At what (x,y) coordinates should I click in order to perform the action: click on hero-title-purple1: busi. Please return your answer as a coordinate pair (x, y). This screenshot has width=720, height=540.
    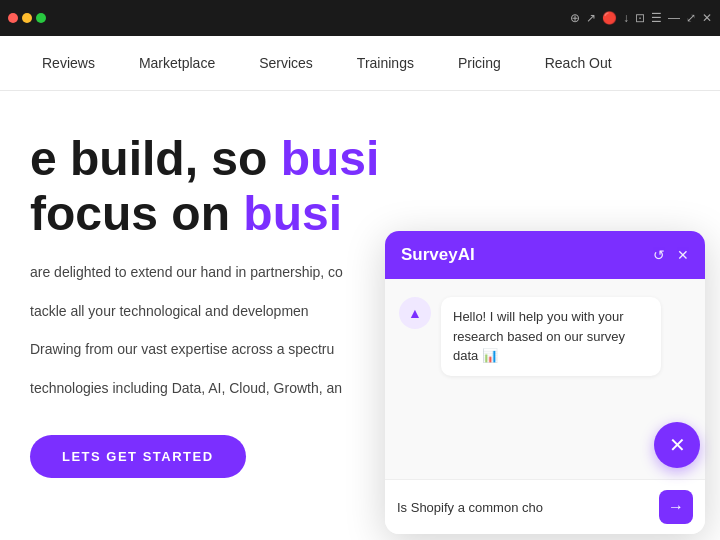
    Looking at the image, I should click on (330, 158).